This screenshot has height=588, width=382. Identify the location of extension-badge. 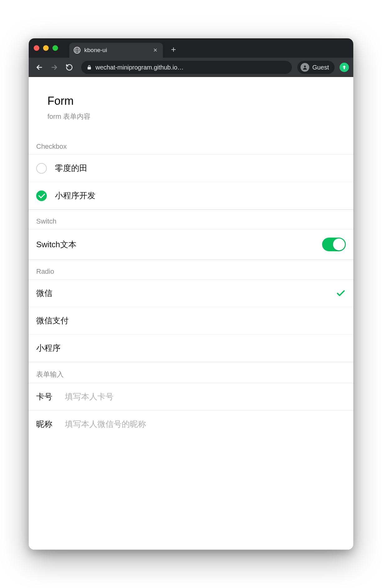
(344, 67).